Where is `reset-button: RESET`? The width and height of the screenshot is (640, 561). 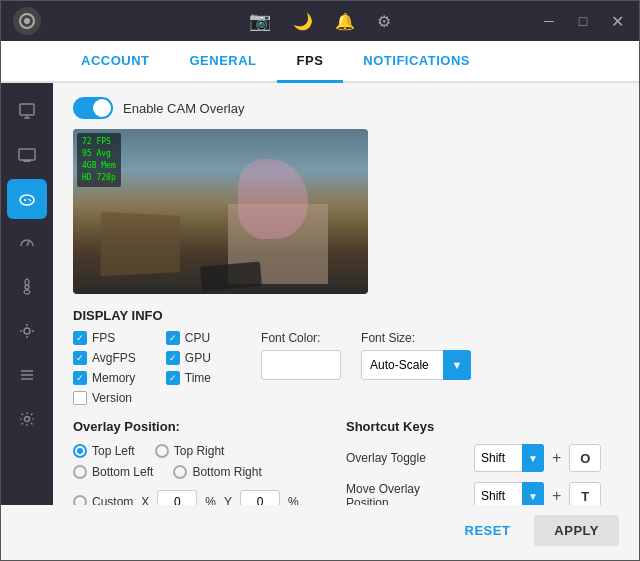 reset-button: RESET is located at coordinates (488, 530).